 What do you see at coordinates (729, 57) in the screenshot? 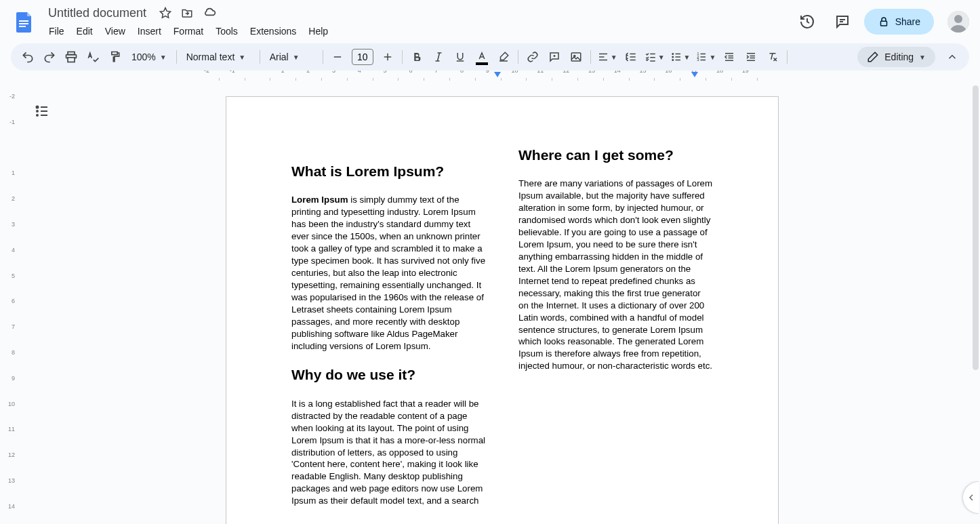
I see `decrease-indent-button` at bounding box center [729, 57].